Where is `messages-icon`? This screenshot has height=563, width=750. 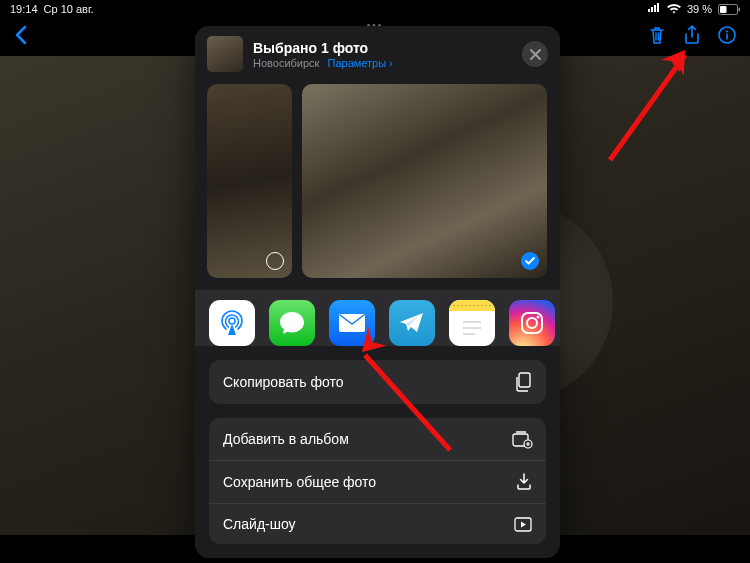
messages-icon is located at coordinates (292, 323).